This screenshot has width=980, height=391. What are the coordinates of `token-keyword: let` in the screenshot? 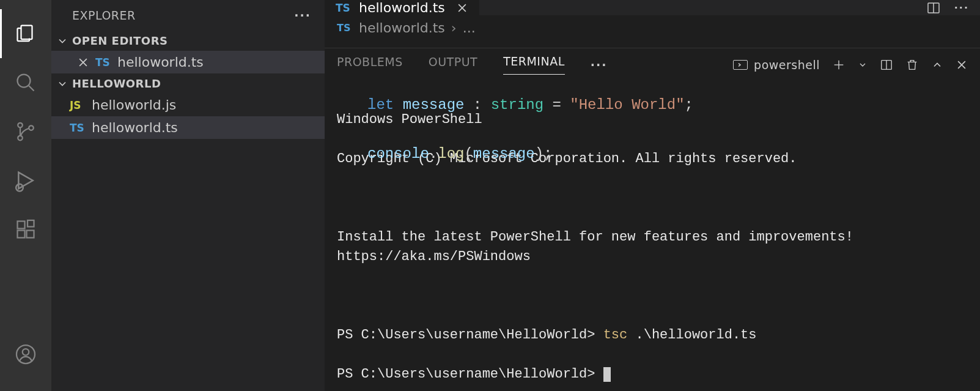 It's located at (380, 105).